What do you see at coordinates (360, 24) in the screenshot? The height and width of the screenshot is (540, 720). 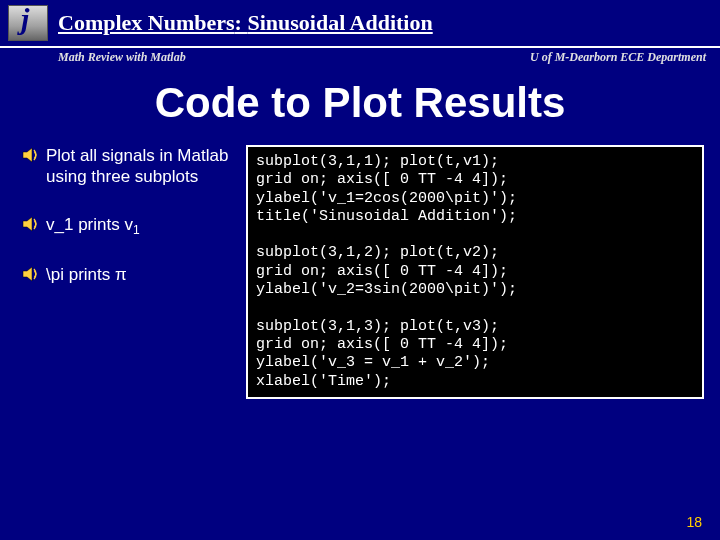 I see `header-bar: Complex Numbers: Sinusoidal Addition` at bounding box center [360, 24].